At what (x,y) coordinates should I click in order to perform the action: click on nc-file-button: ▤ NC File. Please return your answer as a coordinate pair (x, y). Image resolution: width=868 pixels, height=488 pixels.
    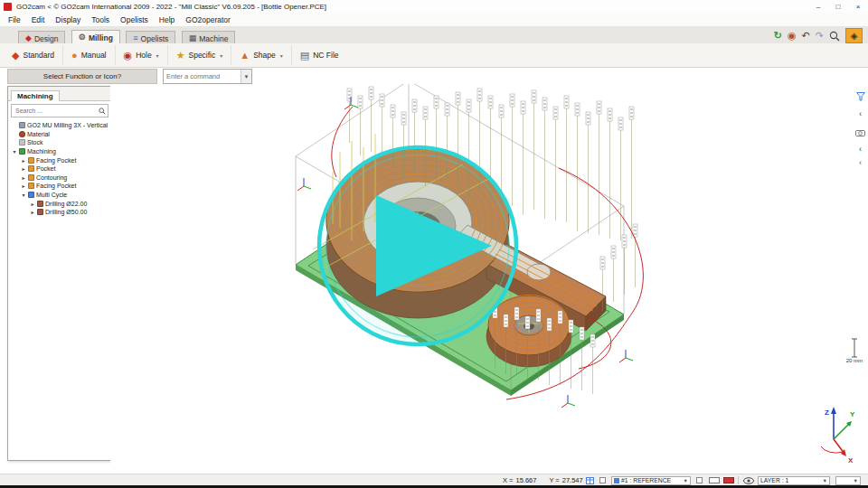
    Looking at the image, I should click on (320, 55).